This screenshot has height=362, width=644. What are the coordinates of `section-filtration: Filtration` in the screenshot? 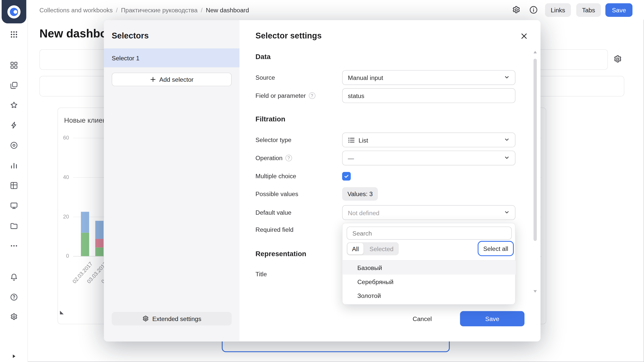 It's located at (271, 120).